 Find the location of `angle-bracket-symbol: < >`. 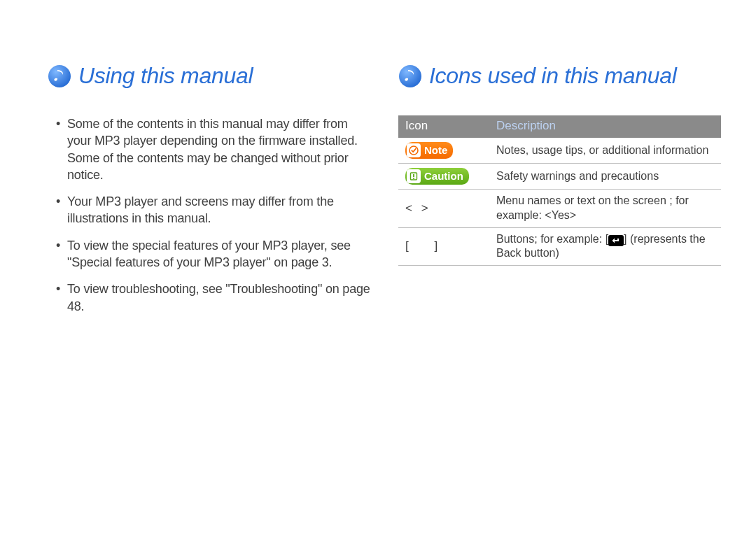

angle-bracket-symbol: < > is located at coordinates (419, 208).